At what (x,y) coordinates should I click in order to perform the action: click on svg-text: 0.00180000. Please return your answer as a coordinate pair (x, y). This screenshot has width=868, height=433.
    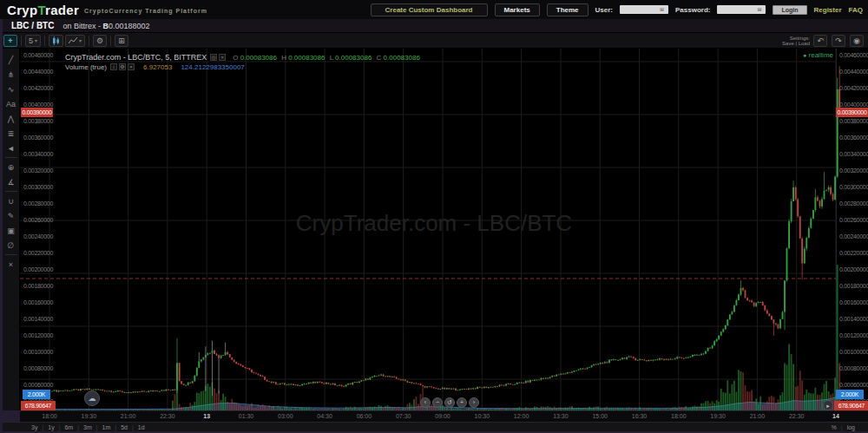
    Looking at the image, I should click on (854, 286).